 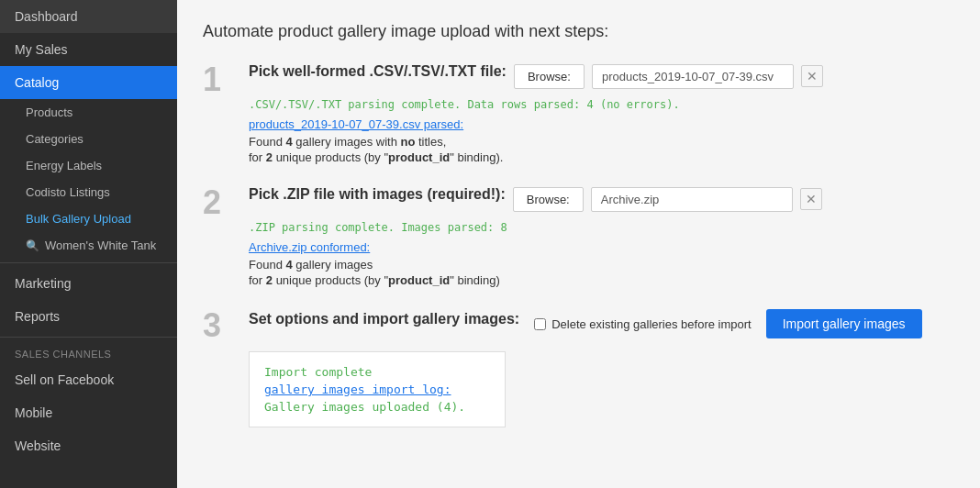 I want to click on sidebar-item-reports: Reports, so click(x=88, y=316).